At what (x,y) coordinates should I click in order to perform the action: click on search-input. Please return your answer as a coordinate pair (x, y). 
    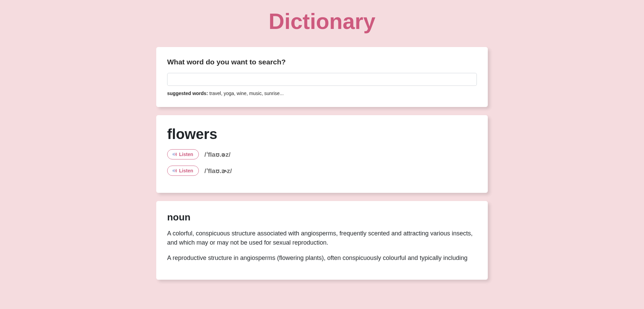
    Looking at the image, I should click on (322, 79).